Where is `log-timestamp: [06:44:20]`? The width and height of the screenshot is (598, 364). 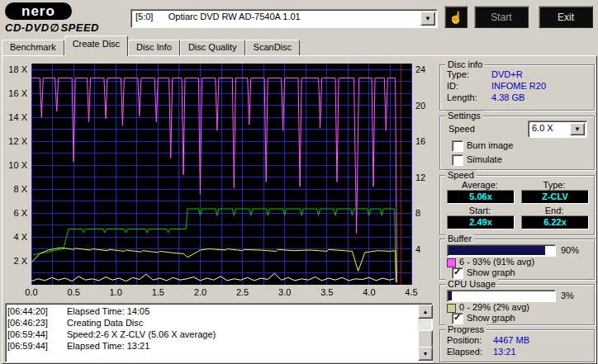 log-timestamp: [06:44:20] is located at coordinates (37, 311).